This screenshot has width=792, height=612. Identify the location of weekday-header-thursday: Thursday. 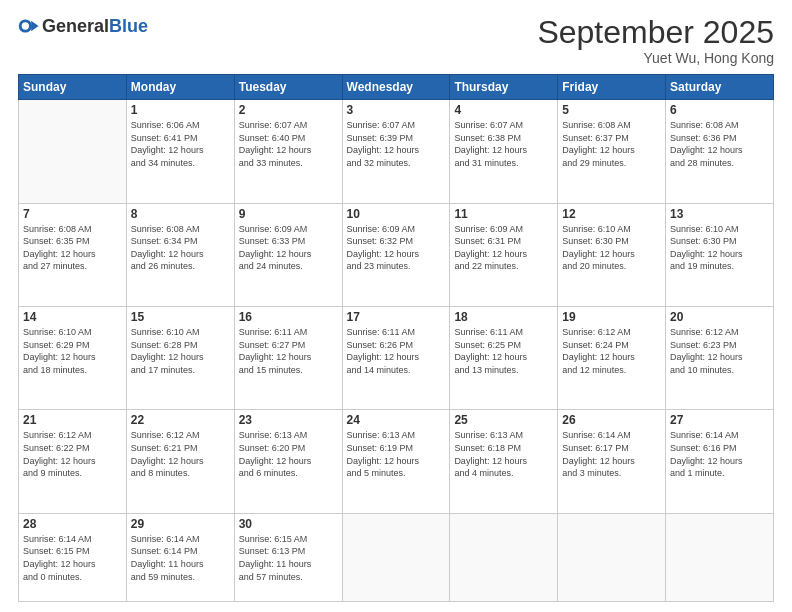
(504, 88).